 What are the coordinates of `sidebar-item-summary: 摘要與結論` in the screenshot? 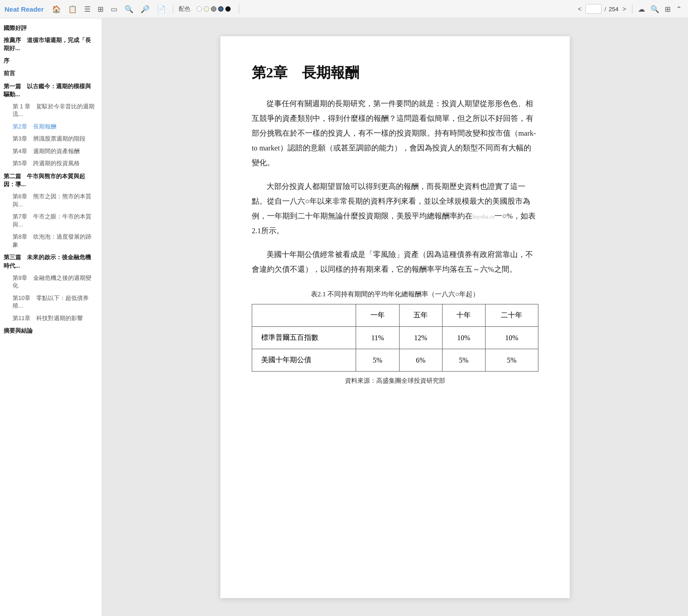 It's located at (51, 331).